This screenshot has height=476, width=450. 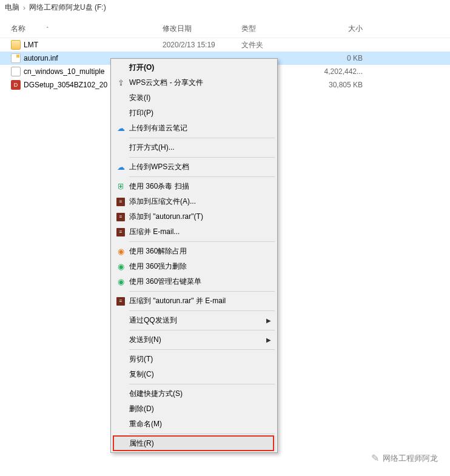 I want to click on file-size: 0 KB, so click(x=344, y=58).